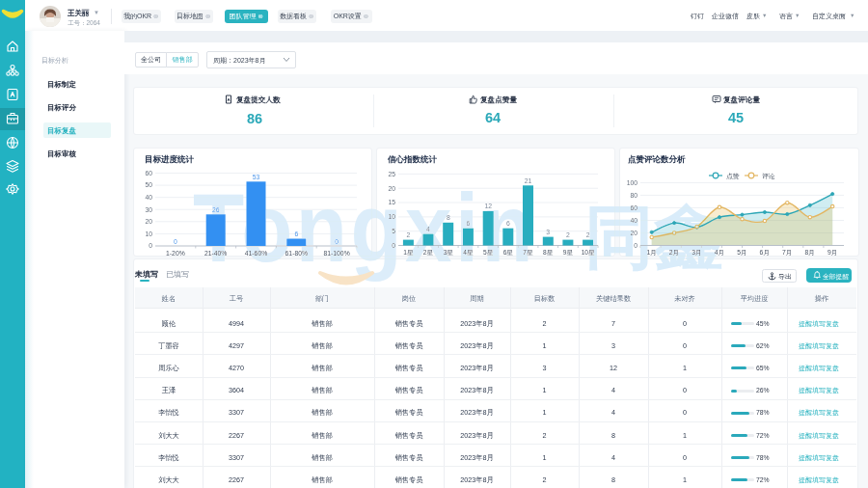 This screenshot has height=488, width=868. What do you see at coordinates (548, 231) in the screenshot?
I see `svg-text: 3` at bounding box center [548, 231].